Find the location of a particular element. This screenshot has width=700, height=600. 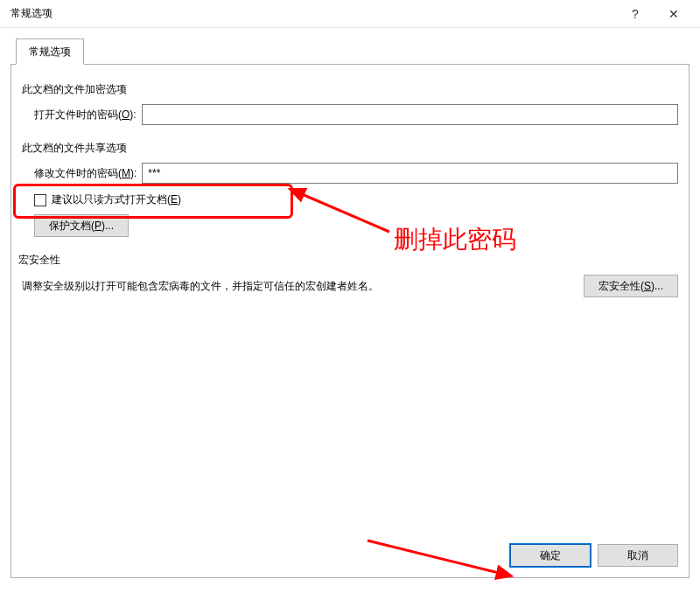

sharing-section-label: 此文档的文件共享选项 is located at coordinates (350, 149).